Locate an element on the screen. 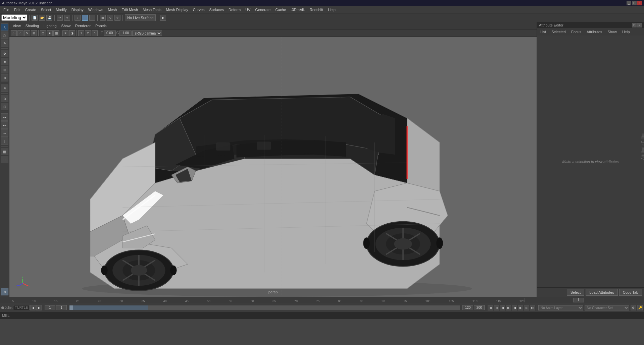 The height and width of the screenshot is (345, 644). vp-res2-button: 2 is located at coordinates (88, 33).